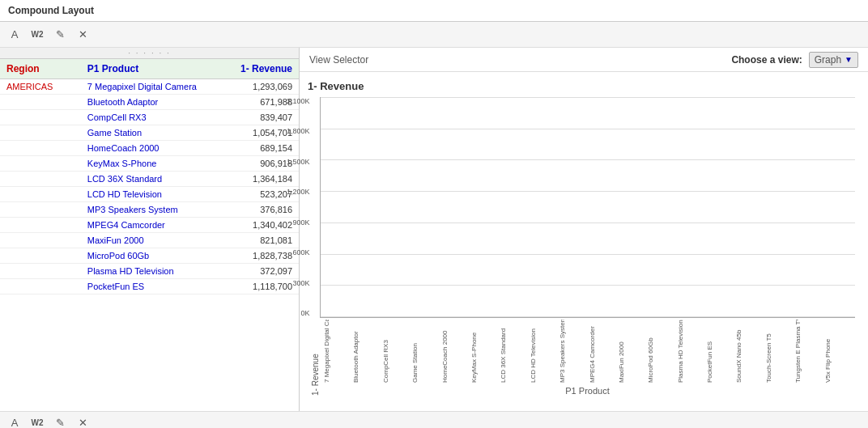 The height and width of the screenshot is (428, 868). What do you see at coordinates (691, 351) in the screenshot?
I see `x-axis-label: Plasma HD Television` at bounding box center [691, 351].